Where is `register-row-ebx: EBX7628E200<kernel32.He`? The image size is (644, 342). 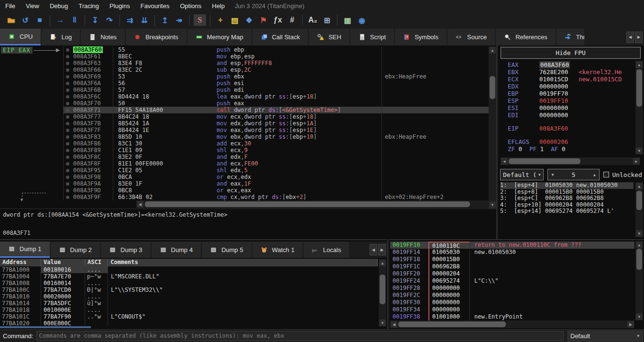
register-row-ebx: EBX7628E200<kernel32.He is located at coordinates (571, 72).